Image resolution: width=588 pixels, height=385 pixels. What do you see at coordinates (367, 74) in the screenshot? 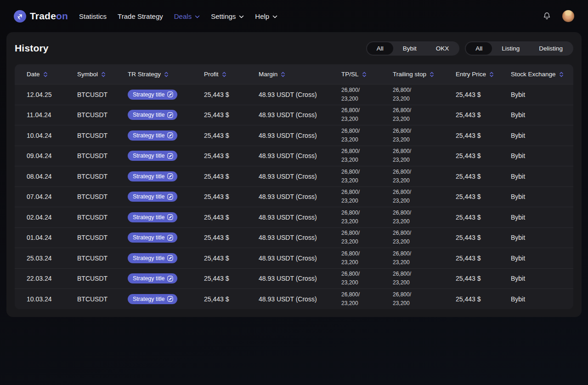
I see `column-header-tpsl: TP/SL` at bounding box center [367, 74].